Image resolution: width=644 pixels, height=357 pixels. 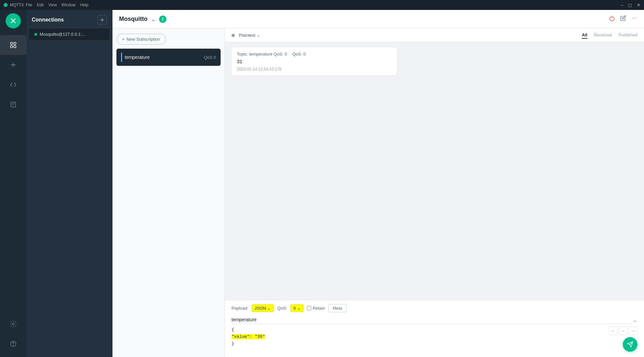 I want to click on connections-title: Connections, so click(x=48, y=20).